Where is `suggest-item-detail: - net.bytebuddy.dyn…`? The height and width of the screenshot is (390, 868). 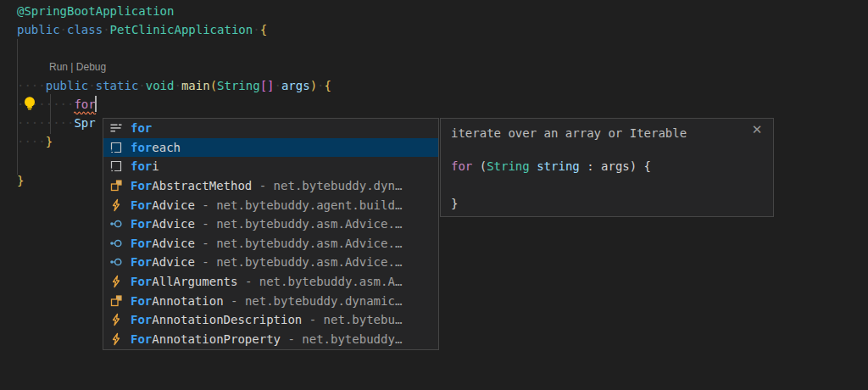 suggest-item-detail: - net.bytebuddy.dyn… is located at coordinates (327, 186).